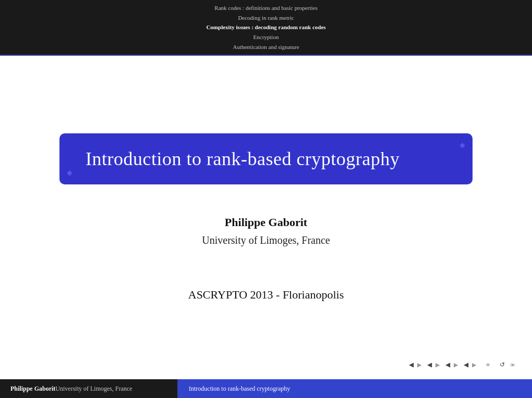 Image resolution: width=532 pixels, height=398 pixels. Describe the element at coordinates (33, 389) in the screenshot. I see `footer-author-bold: Philippe Gaborit` at that location.